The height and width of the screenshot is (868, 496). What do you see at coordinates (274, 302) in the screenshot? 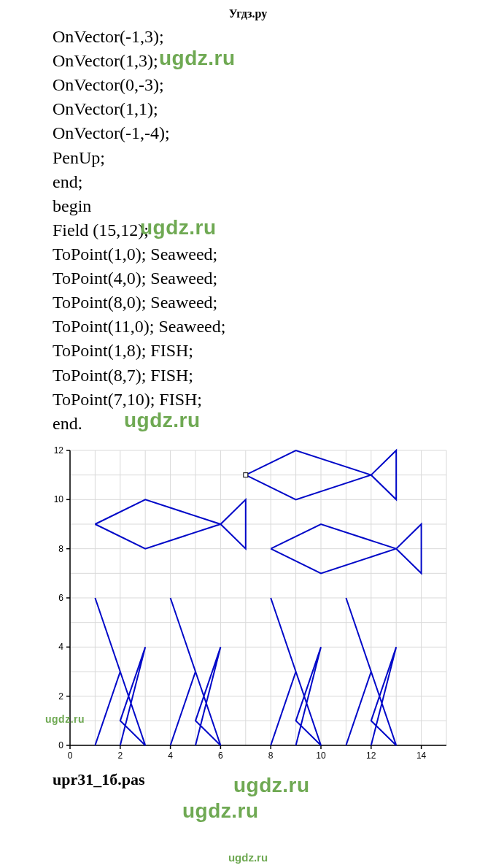
I see `code-line: ToPoint(8,0); Seaweed;` at bounding box center [274, 302].